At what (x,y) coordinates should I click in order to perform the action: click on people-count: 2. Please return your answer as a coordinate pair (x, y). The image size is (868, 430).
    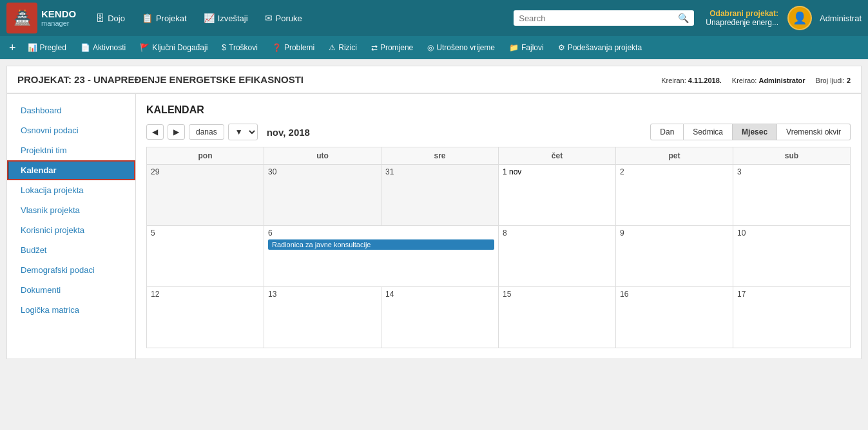
    Looking at the image, I should click on (849, 80).